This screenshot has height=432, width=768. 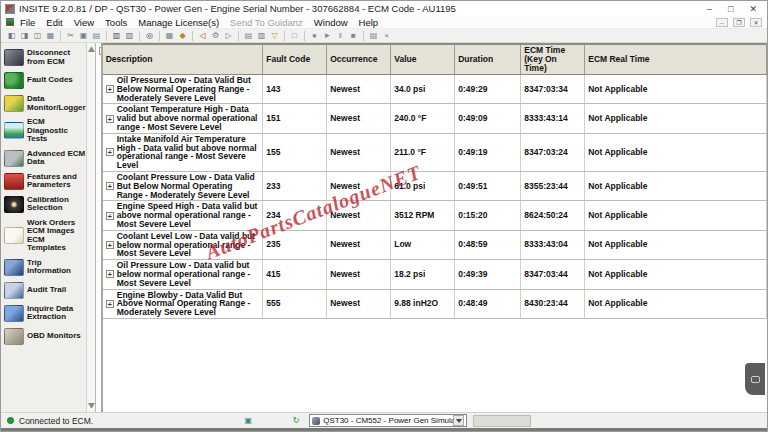 What do you see at coordinates (553, 244) in the screenshot?
I see `ecm-time: 8333:43:04` at bounding box center [553, 244].